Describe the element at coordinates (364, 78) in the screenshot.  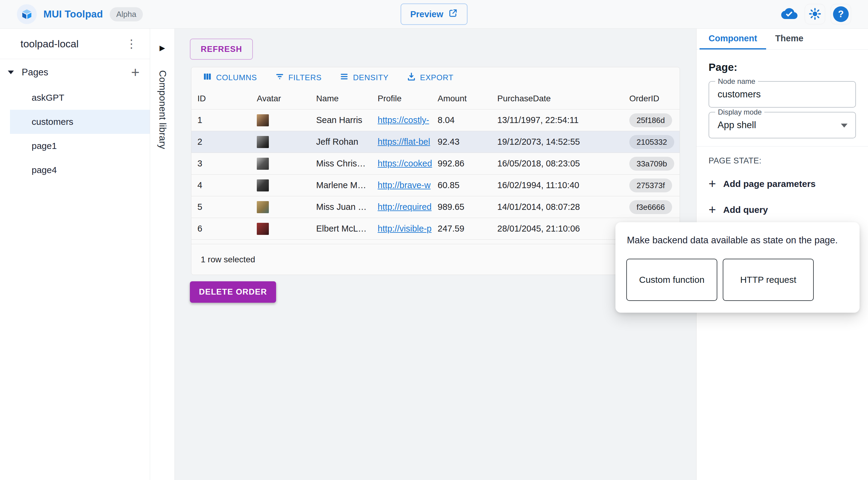
I see `density-button: DENSITY` at that location.